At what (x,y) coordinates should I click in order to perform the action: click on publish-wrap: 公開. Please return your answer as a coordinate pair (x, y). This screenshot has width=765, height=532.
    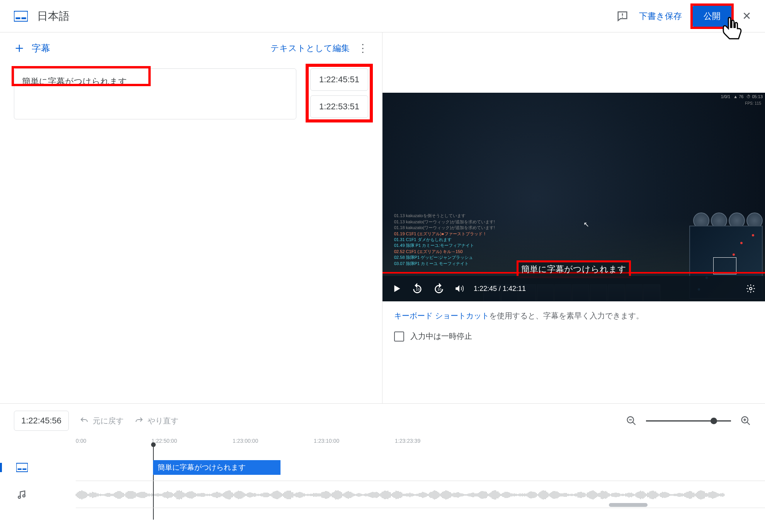
    Looking at the image, I should click on (712, 16).